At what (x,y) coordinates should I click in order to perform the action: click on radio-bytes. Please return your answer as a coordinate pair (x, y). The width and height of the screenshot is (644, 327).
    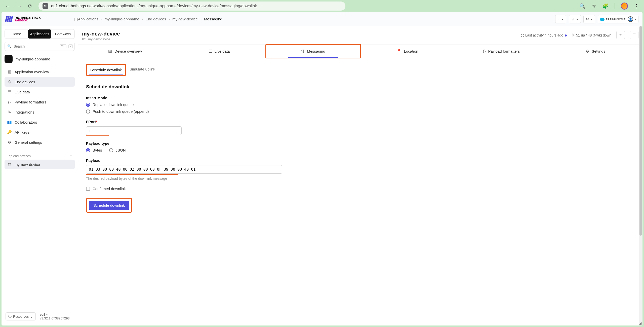
    Looking at the image, I should click on (88, 150).